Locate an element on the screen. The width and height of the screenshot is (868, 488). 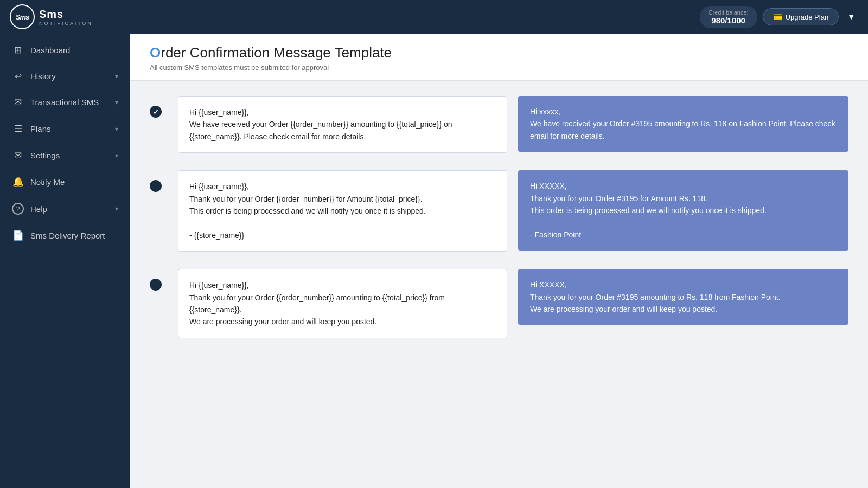
page-title: Order Confirmation Message Template is located at coordinates (499, 53).